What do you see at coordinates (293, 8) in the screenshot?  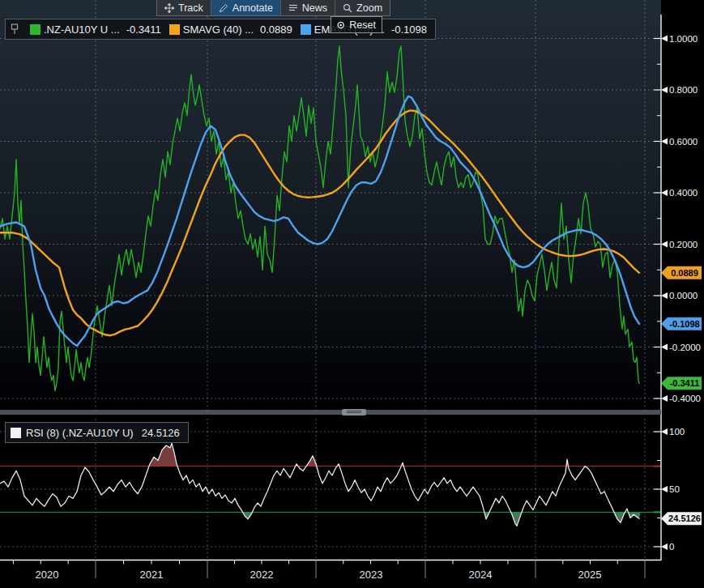 I see `news-list-icon` at bounding box center [293, 8].